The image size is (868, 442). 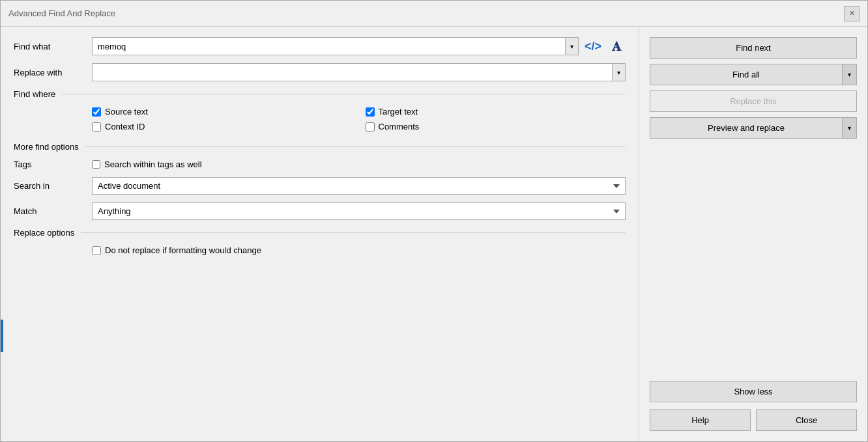 What do you see at coordinates (434, 14) in the screenshot?
I see `title-bar: Advanced Find And Replace ✕` at bounding box center [434, 14].